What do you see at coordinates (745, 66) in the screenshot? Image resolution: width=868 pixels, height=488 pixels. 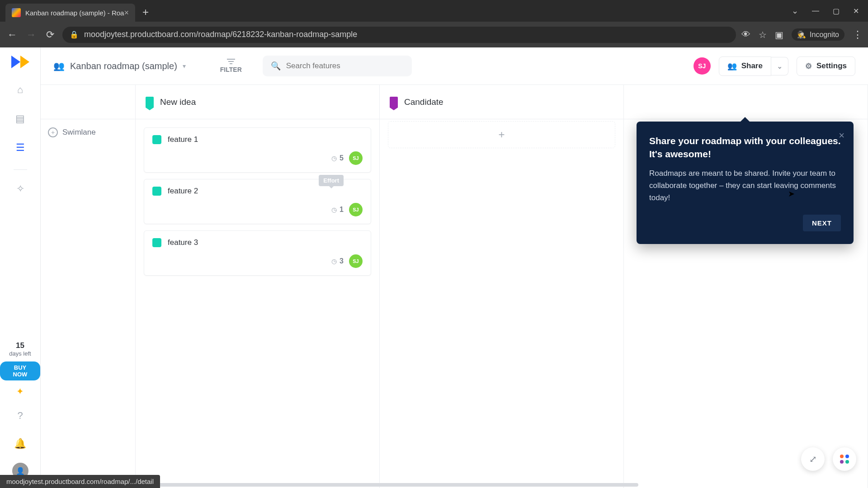 I see `share-button: 👥 Share` at bounding box center [745, 66].